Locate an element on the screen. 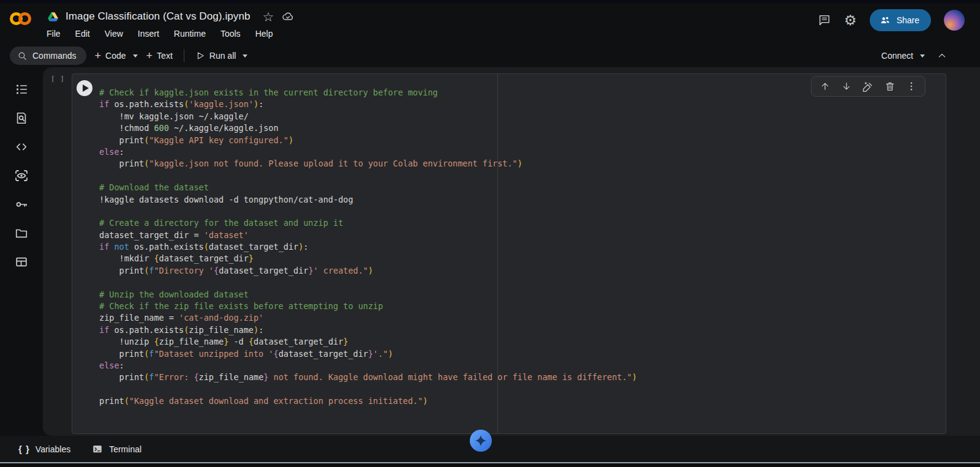 This screenshot has height=467, width=980. screen-bottom-edge is located at coordinates (490, 465).